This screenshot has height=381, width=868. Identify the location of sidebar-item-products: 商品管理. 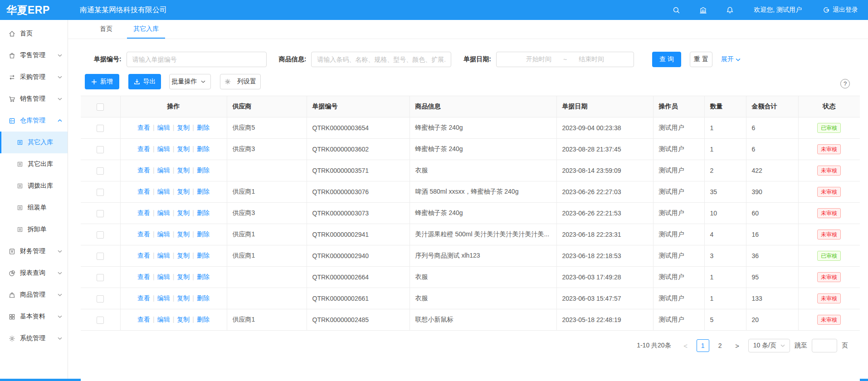
(34, 295).